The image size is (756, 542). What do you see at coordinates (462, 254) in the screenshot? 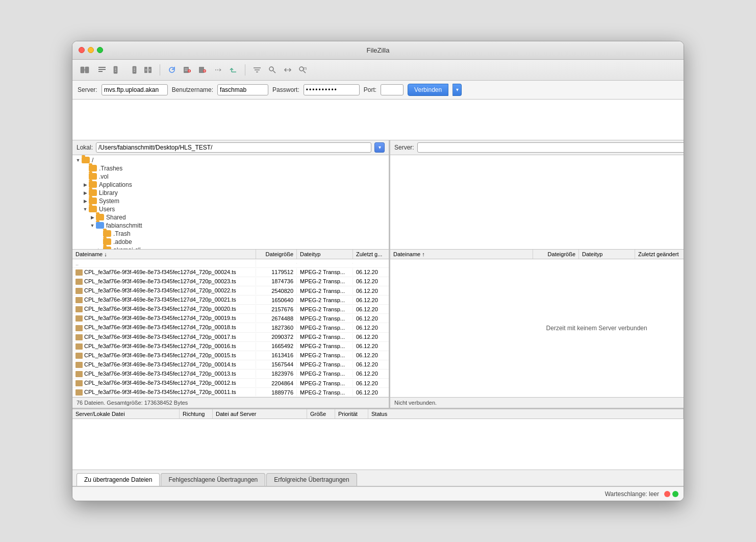
I see `remote-col-name-header: Dateiname ↑` at bounding box center [462, 254].